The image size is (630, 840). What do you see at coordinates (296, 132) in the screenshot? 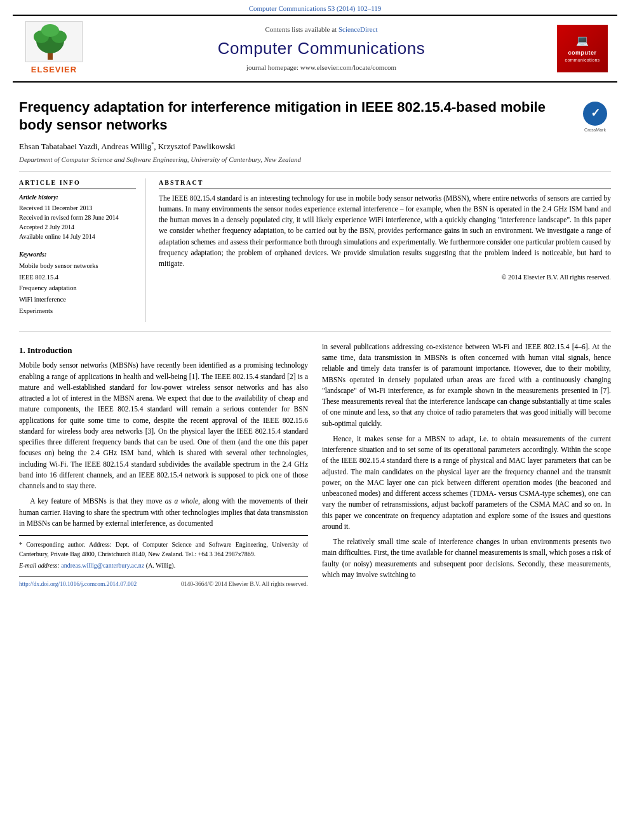
I see `article-title-text: Frequency adaptation for interference mi…` at bounding box center [296, 132].